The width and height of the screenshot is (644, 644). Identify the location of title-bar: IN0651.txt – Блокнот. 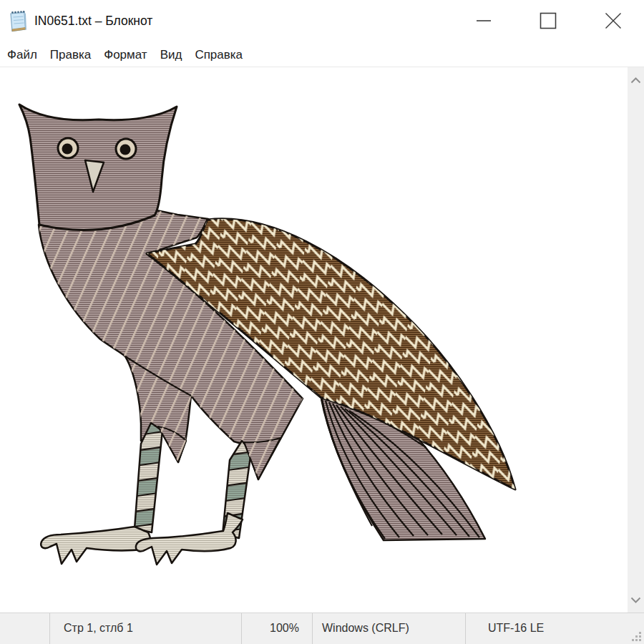
(322, 21).